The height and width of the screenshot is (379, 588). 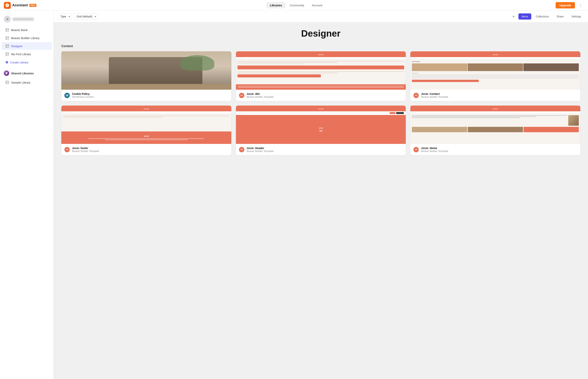 What do you see at coordinates (7, 19) in the screenshot?
I see `avatar: ✳` at bounding box center [7, 19].